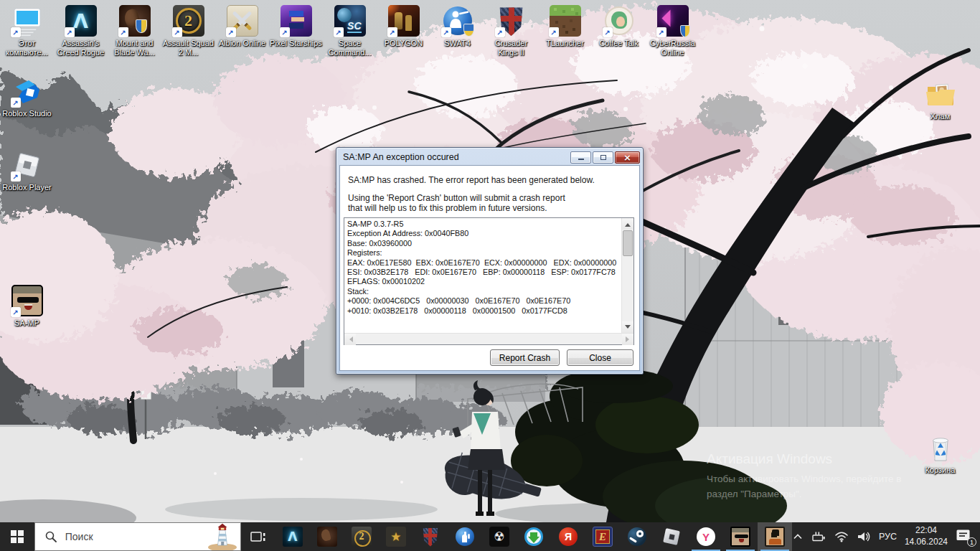  What do you see at coordinates (842, 537) in the screenshot?
I see `wifi-icon` at bounding box center [842, 537].